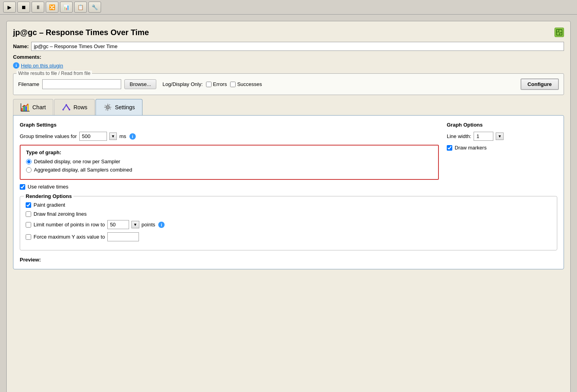  What do you see at coordinates (229, 162) in the screenshot?
I see `detailed-radio-item: Detailed display, one row per Sampler` at bounding box center [229, 162].